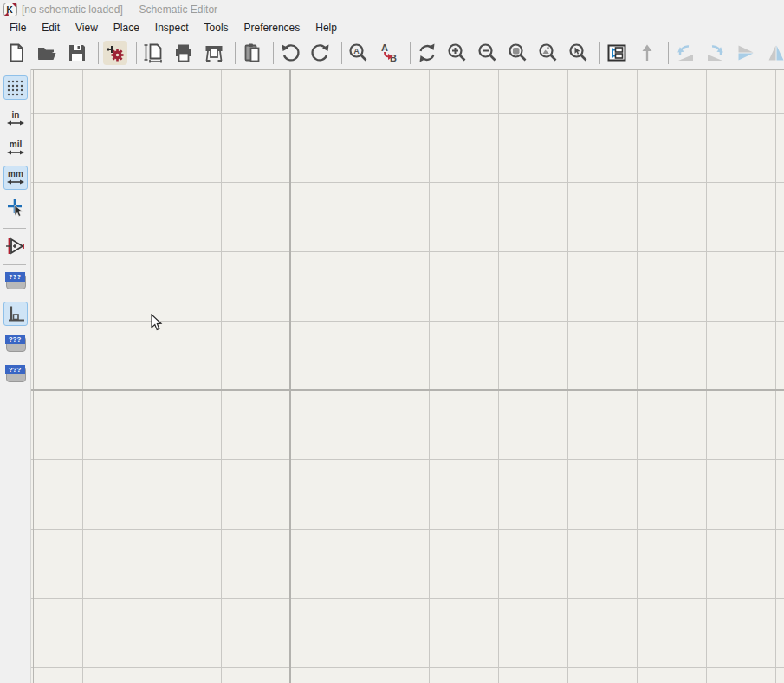 The width and height of the screenshot is (784, 683). Describe the element at coordinates (16, 119) in the screenshot. I see `units-inches-button: in` at that location.